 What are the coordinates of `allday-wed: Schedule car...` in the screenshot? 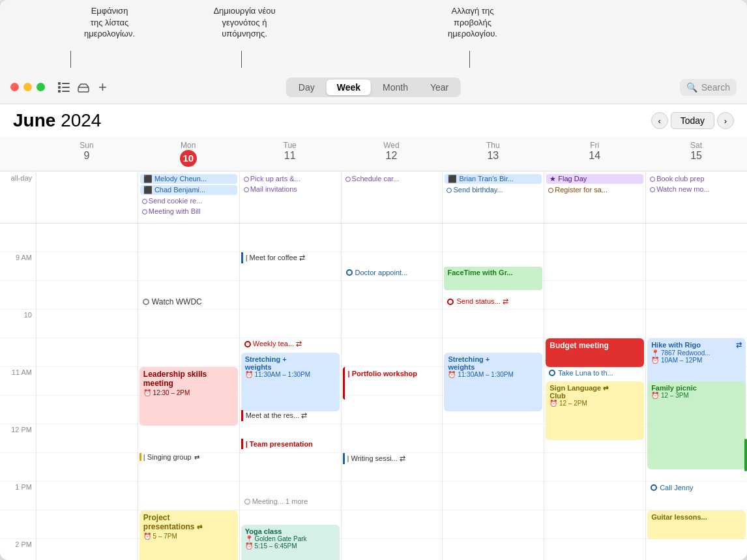 It's located at (392, 197).